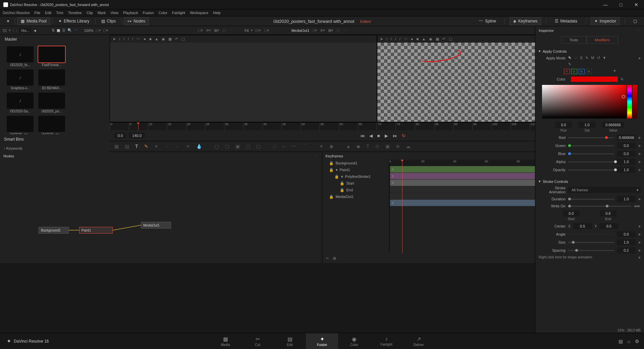  I want to click on page-tab-cut: ✂Cut, so click(258, 341).